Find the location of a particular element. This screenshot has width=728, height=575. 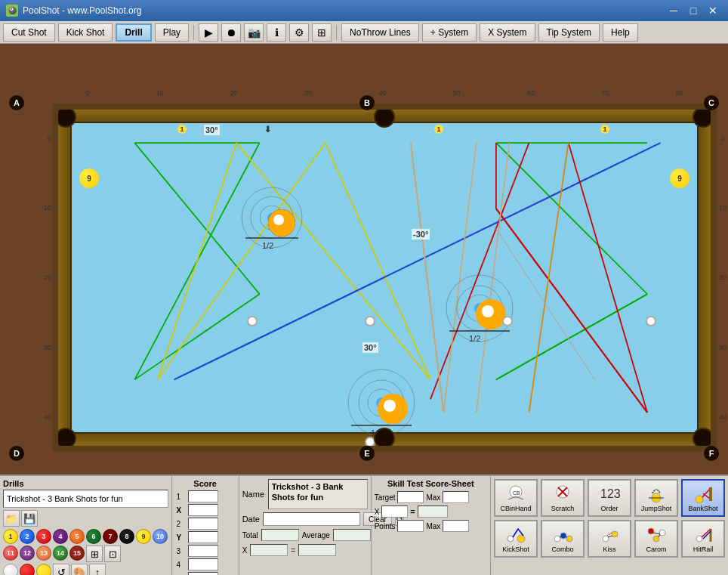

target-label: Target is located at coordinates (385, 497).